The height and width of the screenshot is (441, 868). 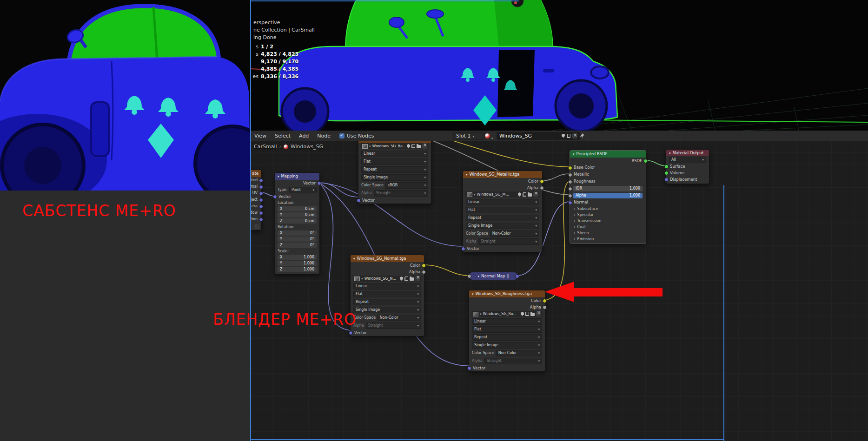 What do you see at coordinates (667, 173) in the screenshot?
I see `socket-volume-in` at bounding box center [667, 173].